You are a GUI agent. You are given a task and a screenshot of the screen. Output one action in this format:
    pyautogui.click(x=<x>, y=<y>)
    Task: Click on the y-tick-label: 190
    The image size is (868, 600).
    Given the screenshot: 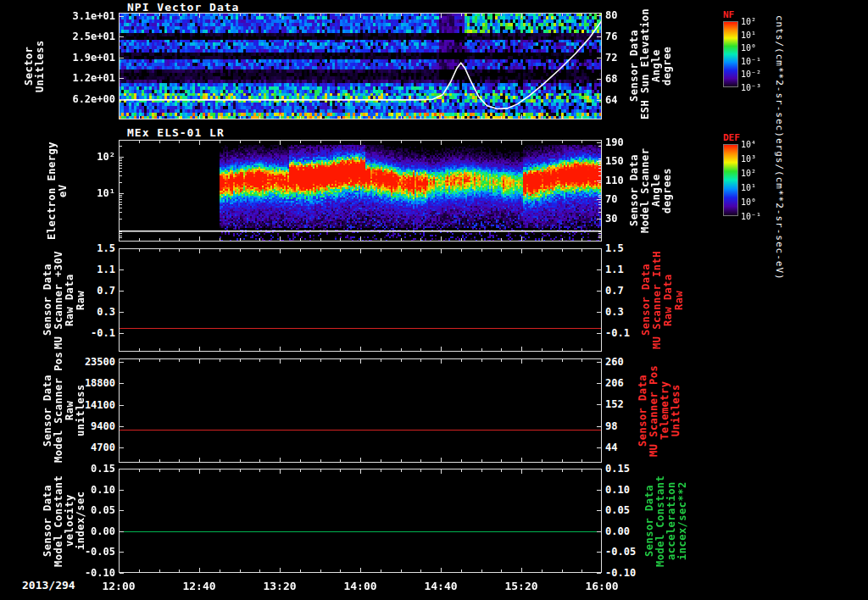 What is the action you would take?
    pyautogui.click(x=615, y=142)
    